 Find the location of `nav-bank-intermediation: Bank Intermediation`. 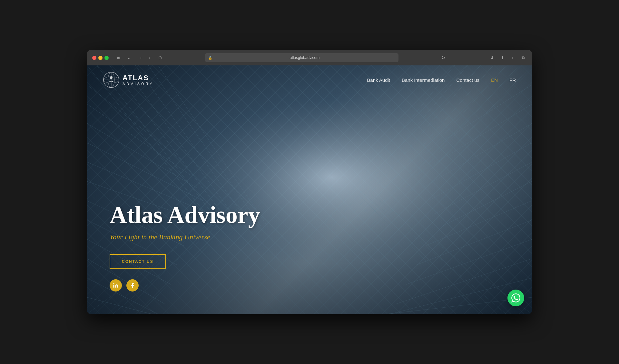

nav-bank-intermediation: Bank Intermediation is located at coordinates (423, 80).